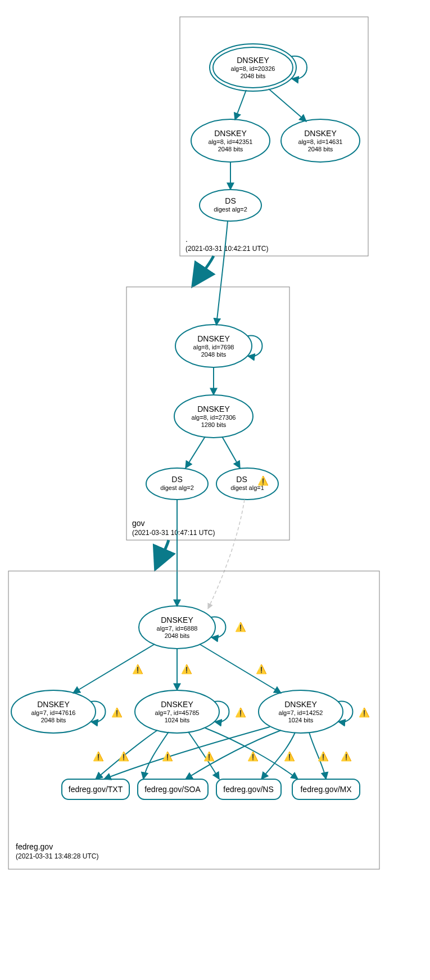 Image resolution: width=430 pixels, height=980 pixels. Describe the element at coordinates (230, 133) in the screenshot. I see `node-root-zsk1-title: DNSKEY` at that location.